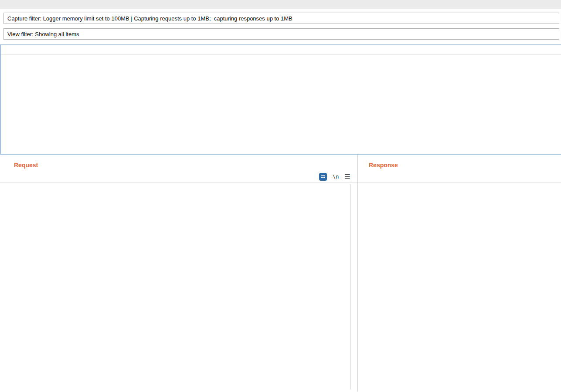  I want to click on capture-filter-bar: Capture filter: Logger memory limit set …, so click(282, 18).